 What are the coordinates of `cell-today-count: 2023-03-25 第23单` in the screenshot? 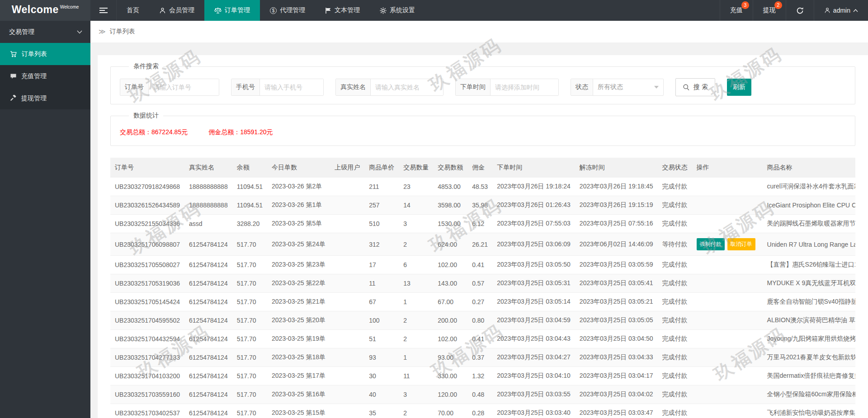 It's located at (298, 265).